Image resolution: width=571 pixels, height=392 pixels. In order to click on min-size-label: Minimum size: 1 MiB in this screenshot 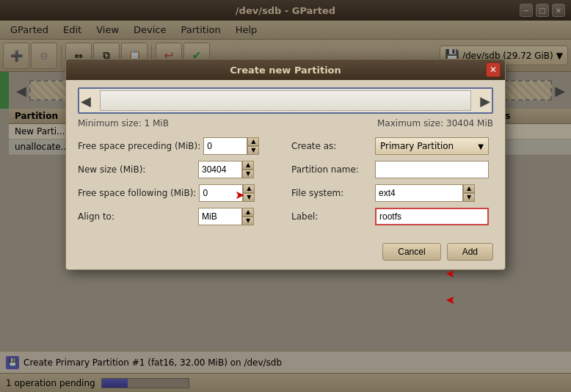, I will do `click(123, 123)`.